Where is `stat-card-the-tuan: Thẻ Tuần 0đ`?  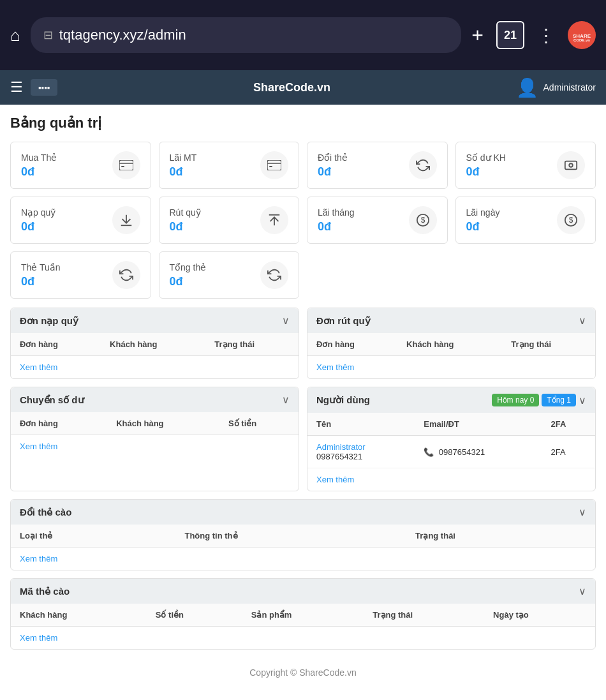 stat-card-the-tuan: Thẻ Tuần 0đ is located at coordinates (80, 275).